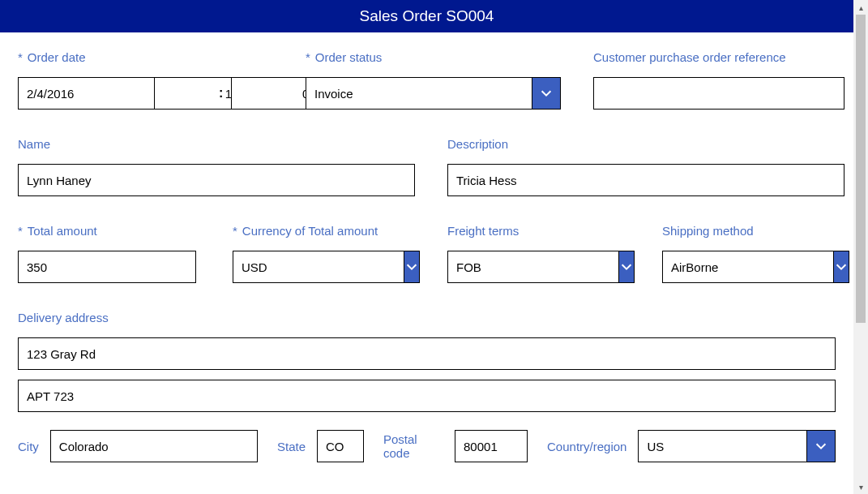 The height and width of the screenshot is (494, 868). I want to click on customer-po-label: Customer purchase order reference, so click(719, 57).